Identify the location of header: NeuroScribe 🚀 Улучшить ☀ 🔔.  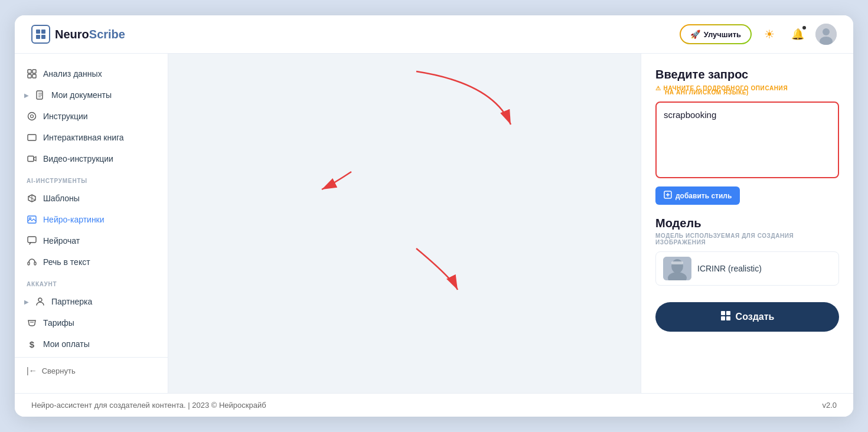
(434, 34).